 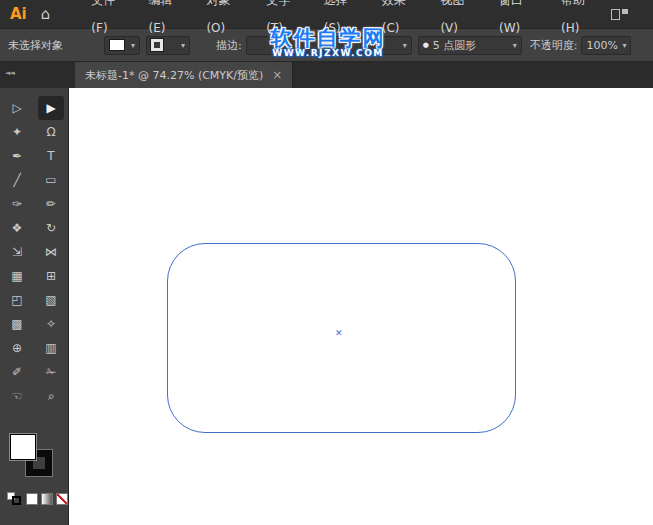 I want to click on opacity-label: 不透明度:, so click(x=554, y=46).